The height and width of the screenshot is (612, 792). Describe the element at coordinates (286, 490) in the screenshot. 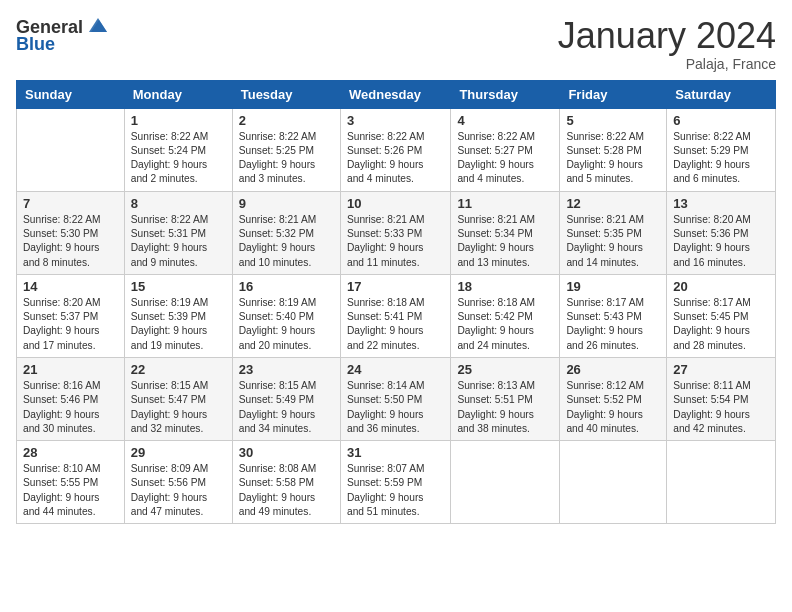

I see `day-info: Sunrise: 8:08 AMSunset: 5:58 PMDaylight:…` at that location.